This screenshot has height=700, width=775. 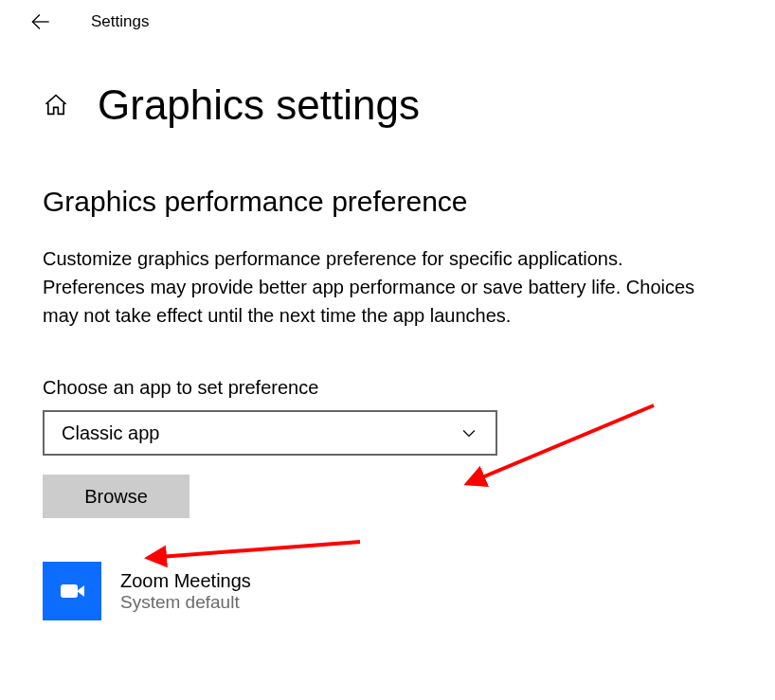 I want to click on app-status: System default, so click(x=186, y=602).